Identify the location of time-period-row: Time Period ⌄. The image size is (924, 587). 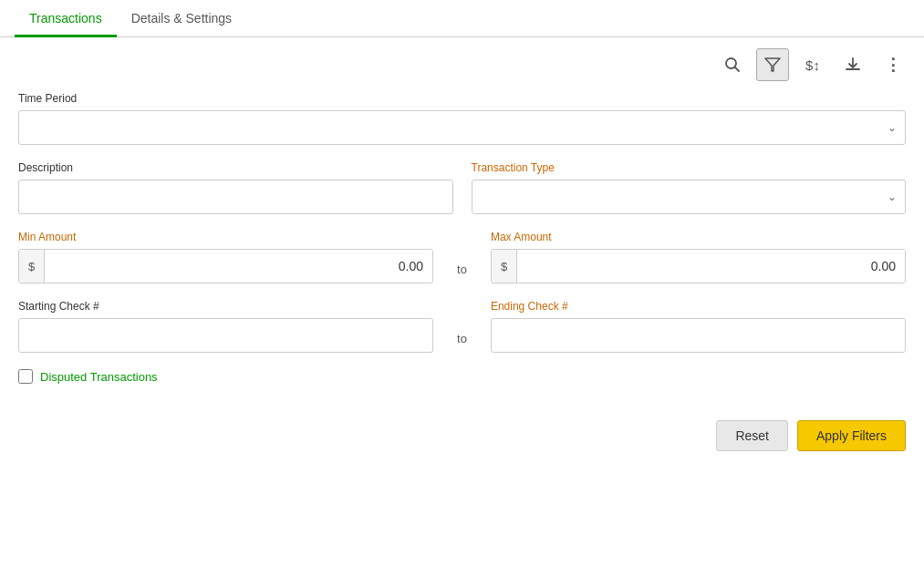
(462, 118).